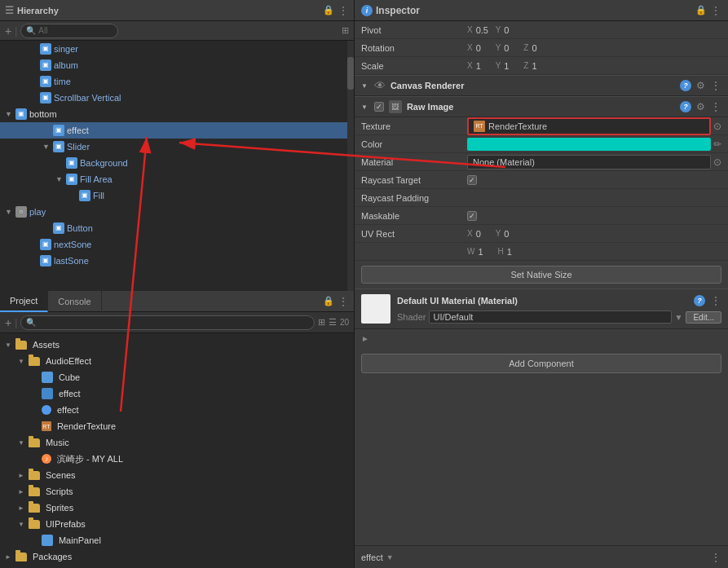 Image resolution: width=728 pixels, height=568 pixels. I want to click on effect-bar: effect ▼ ⋮, so click(541, 557).